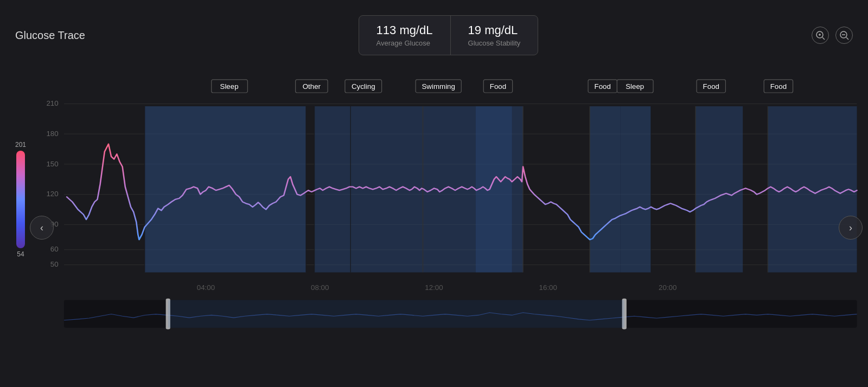 Image resolution: width=868 pixels, height=387 pixels. Describe the element at coordinates (548, 288) in the screenshot. I see `svg-text: 16:00` at that location.